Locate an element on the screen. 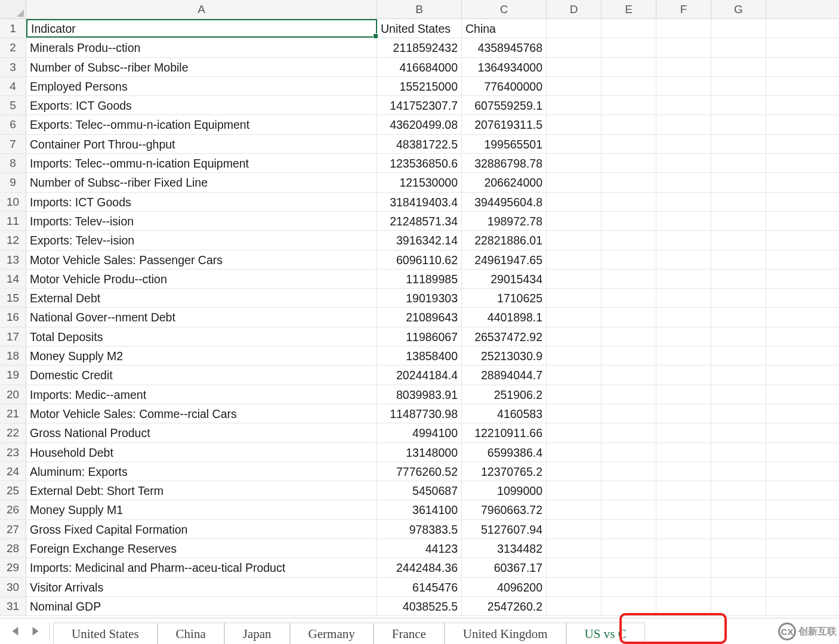  cell: Aluminum: Exports is located at coordinates (202, 471).